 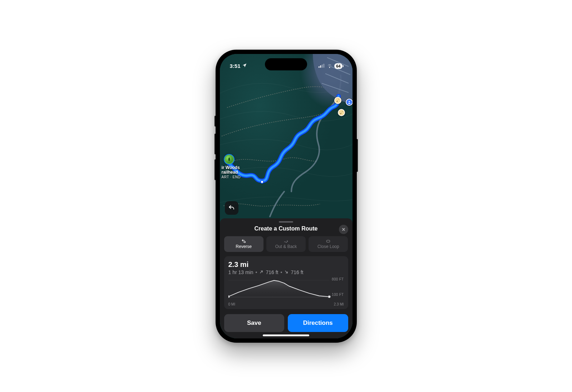 I want to click on save-label: Save, so click(x=254, y=323).